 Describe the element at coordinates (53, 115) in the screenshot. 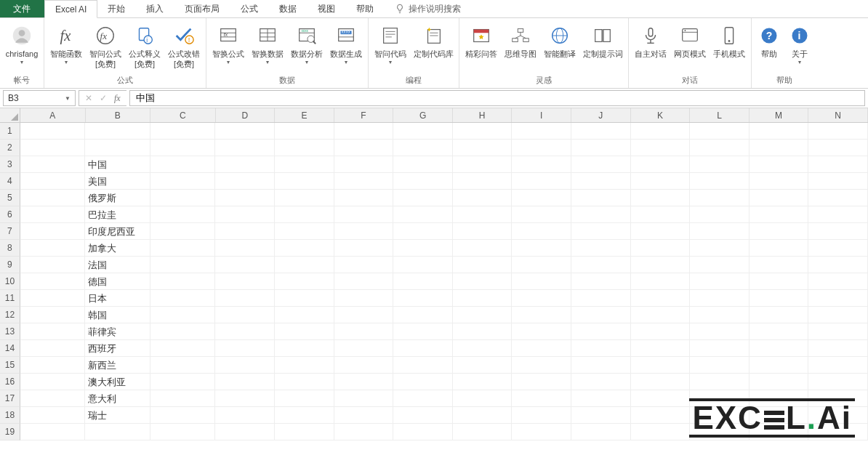

I see `column-header: A` at that location.